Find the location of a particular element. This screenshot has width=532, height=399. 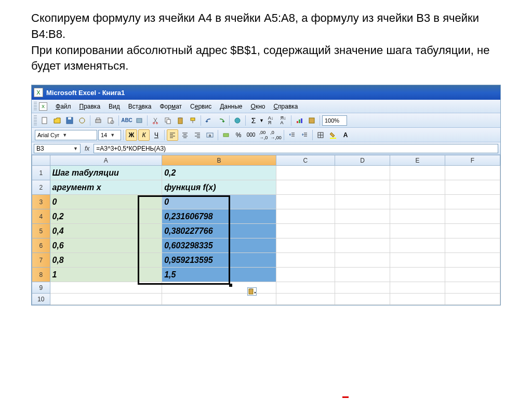

cell-f5 is located at coordinates (472, 231).